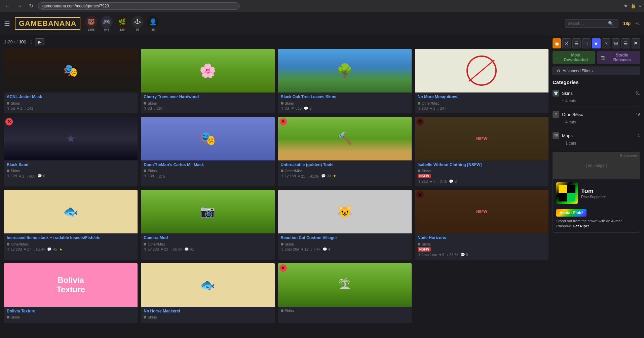 Image resolution: width=644 pixels, height=338 pixels. Describe the element at coordinates (71, 293) in the screenshot. I see `mod-card-bolivia: BoliviaTexture Bolivia Texture Skins` at that location.